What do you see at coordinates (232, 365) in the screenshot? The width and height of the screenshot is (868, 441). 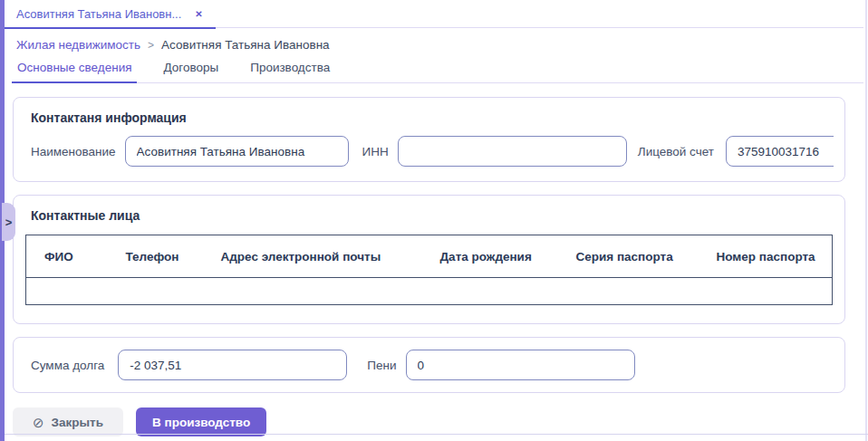 I see `debt-sum-field` at bounding box center [232, 365].